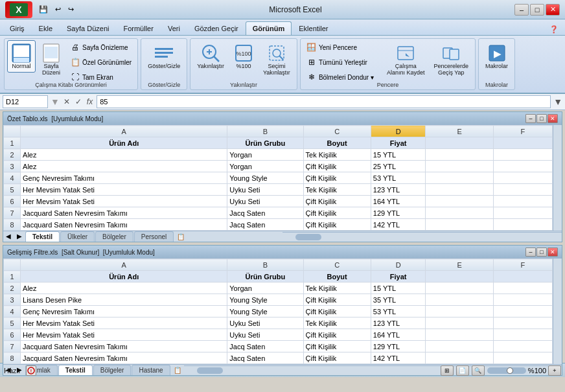 The height and width of the screenshot is (392, 565). Describe the element at coordinates (279, 312) in the screenshot. I see `table-row: 4 Genç Nevresim Takımı Young Style Çift …` at that location.